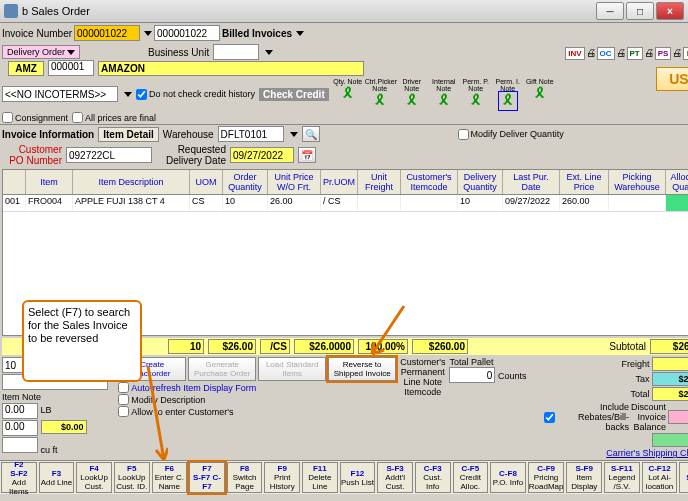 The width and height of the screenshot is (688, 501). What do you see at coordinates (471, 478) in the screenshot?
I see `fkey-c-f5: C-F5Credit Alloc.` at bounding box center [471, 478].